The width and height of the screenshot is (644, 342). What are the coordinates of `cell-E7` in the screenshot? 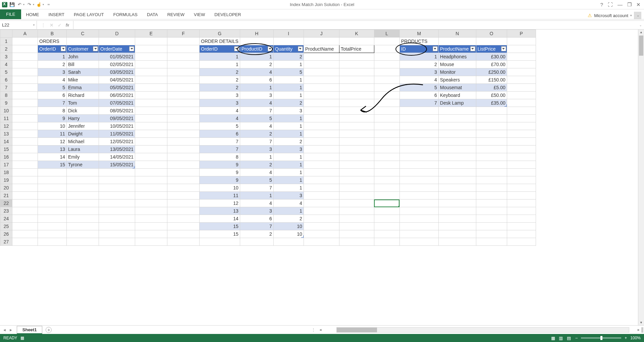 It's located at (151, 88).